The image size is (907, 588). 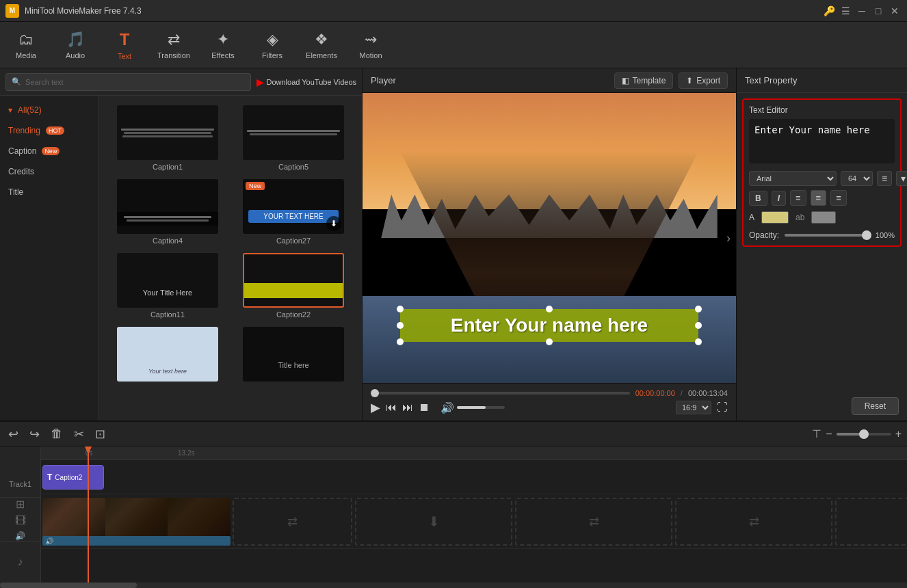 What do you see at coordinates (49, 151) in the screenshot?
I see `category-caption: Caption New` at bounding box center [49, 151].